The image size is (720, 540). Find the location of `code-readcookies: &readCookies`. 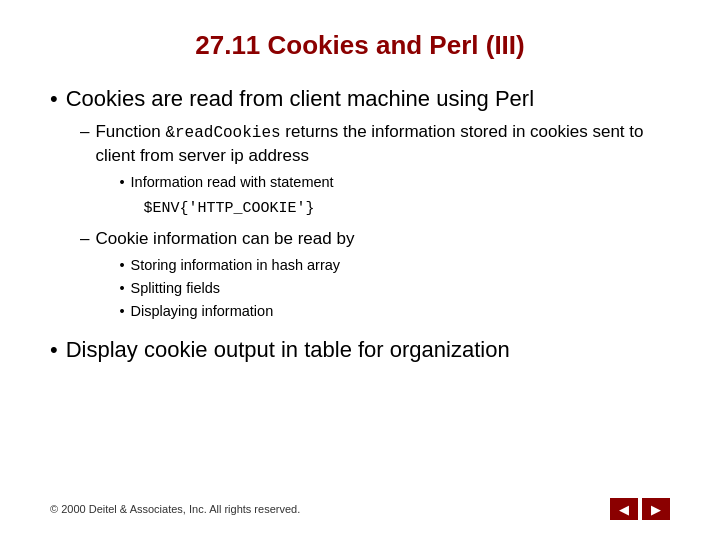

code-readcookies: &readCookies is located at coordinates (222, 133).